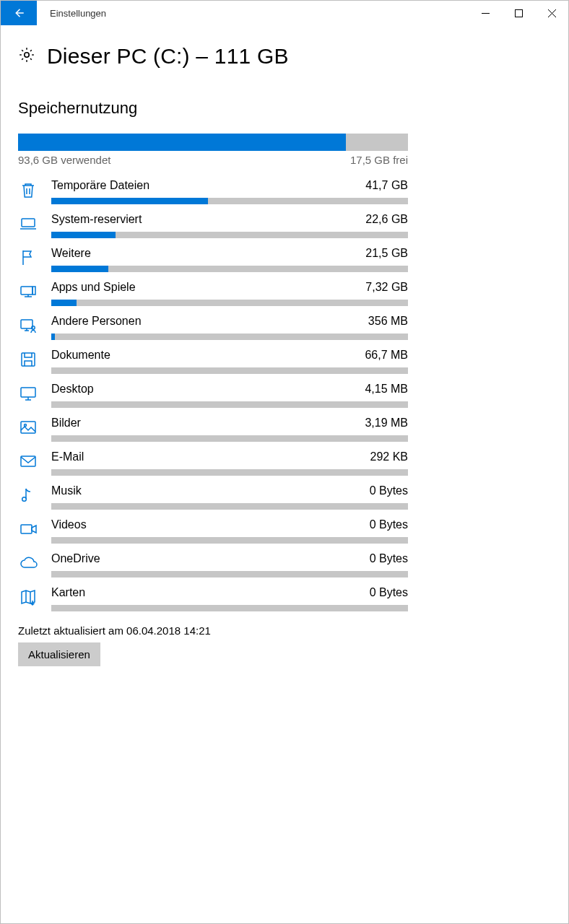  I want to click on category-body: System-reserviert22,6 GB, so click(230, 225).